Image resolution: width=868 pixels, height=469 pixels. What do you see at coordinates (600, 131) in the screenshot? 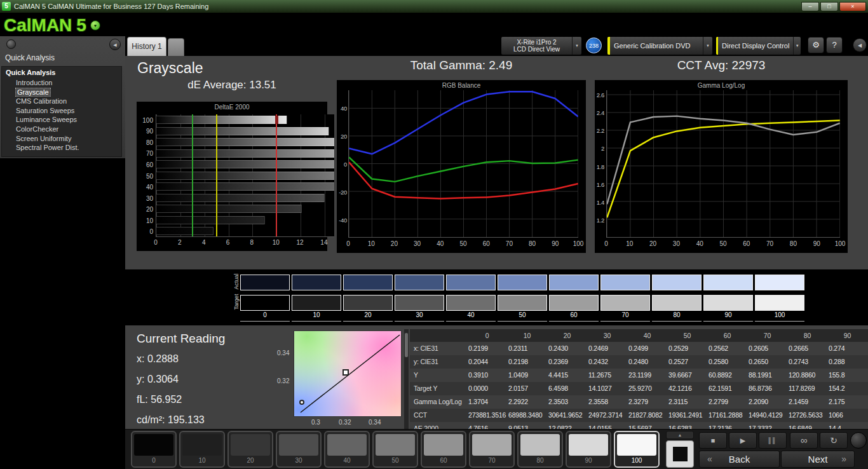
I see `y-tick-label: 2.2` at bounding box center [600, 131].